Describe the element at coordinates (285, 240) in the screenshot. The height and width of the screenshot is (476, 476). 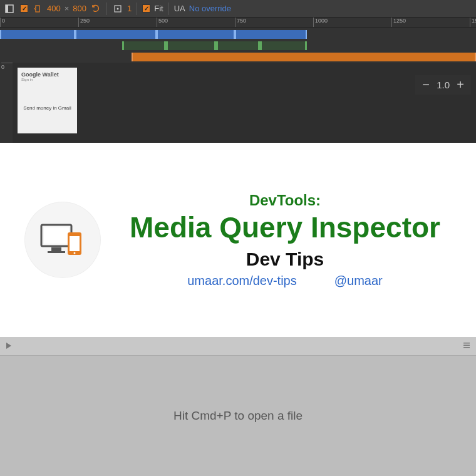
I see `title-text-block: DevTools: Media Query Inspector Dev Tips…` at that location.